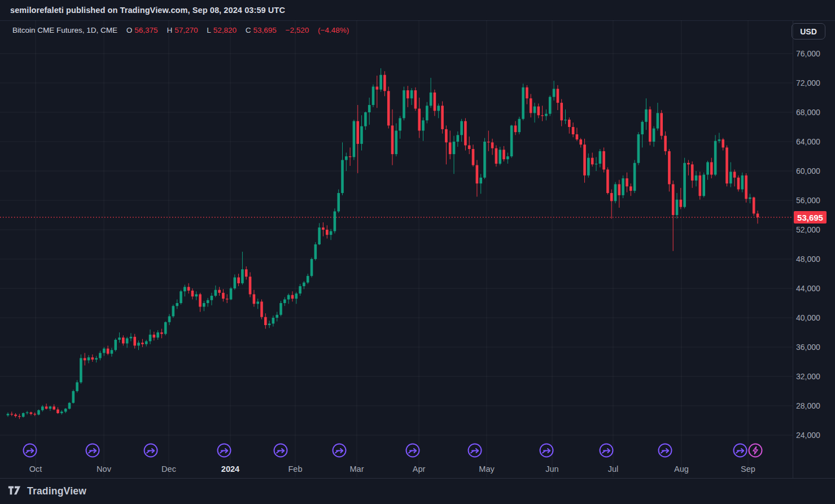  What do you see at coordinates (793, 249) in the screenshot?
I see `price-axis-separator` at bounding box center [793, 249].